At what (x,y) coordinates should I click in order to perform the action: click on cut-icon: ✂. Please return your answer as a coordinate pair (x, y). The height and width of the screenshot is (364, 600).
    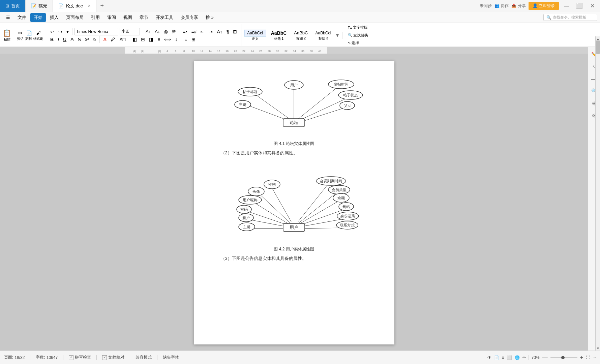
    Looking at the image, I should click on (20, 33).